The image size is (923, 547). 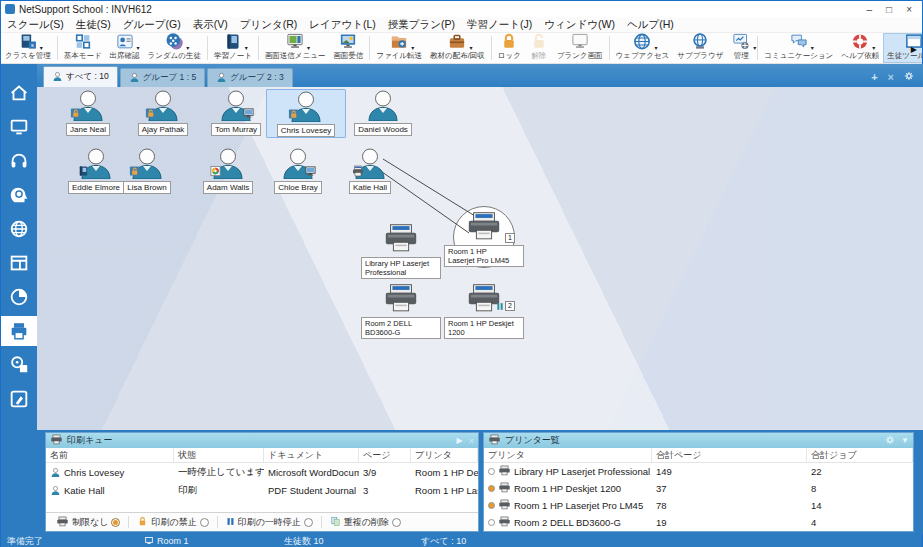 I want to click on toolbar-button-journal: ▾学習ノート, so click(x=233, y=48).